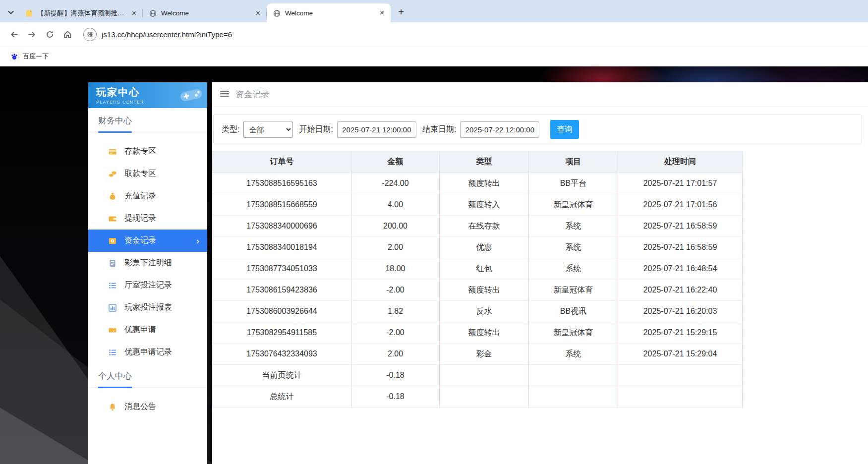  I want to click on back-button, so click(14, 34).